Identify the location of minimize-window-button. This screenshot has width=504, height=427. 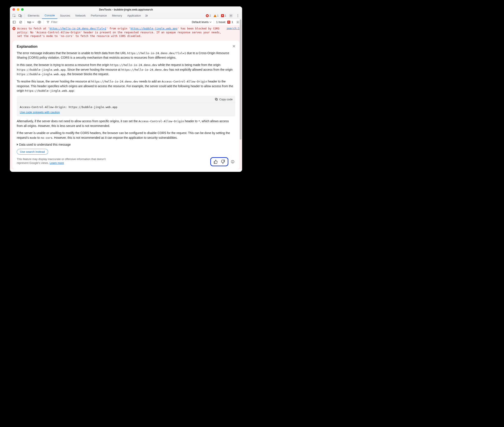
(18, 9).